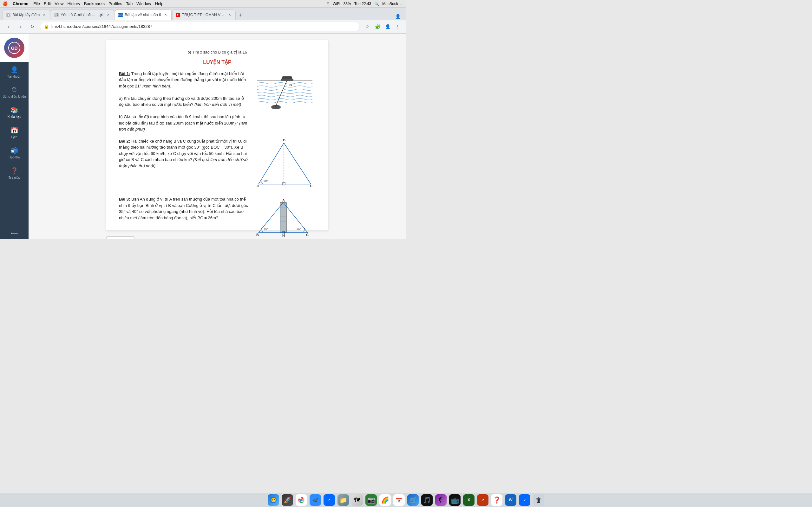  I want to click on tab-2-title: Yêu Là Cười (Lofi Version), so click(79, 15).